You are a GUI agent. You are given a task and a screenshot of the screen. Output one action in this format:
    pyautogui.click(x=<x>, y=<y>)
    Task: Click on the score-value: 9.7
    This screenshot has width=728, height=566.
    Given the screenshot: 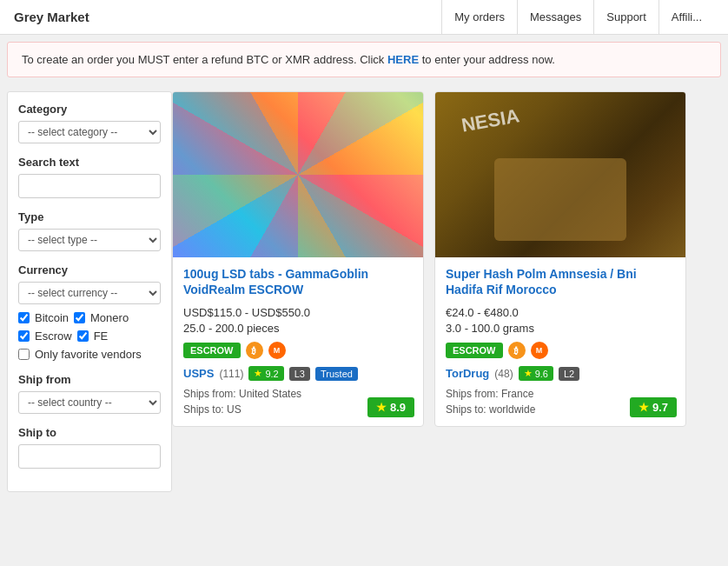 What is the action you would take?
    pyautogui.click(x=660, y=407)
    